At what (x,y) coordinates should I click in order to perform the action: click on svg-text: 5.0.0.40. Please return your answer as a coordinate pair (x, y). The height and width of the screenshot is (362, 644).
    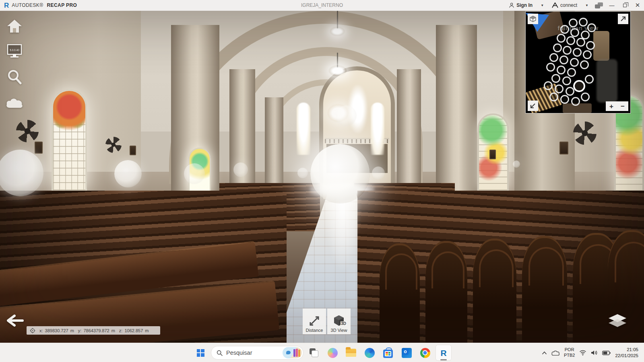
    Looking at the image, I should click on (14, 50).